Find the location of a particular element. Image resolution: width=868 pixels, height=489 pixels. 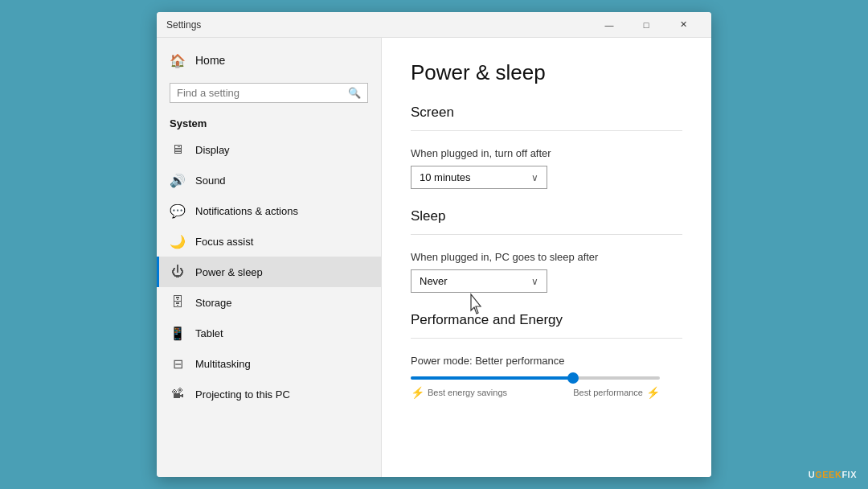

display-label: Display is located at coordinates (212, 150).